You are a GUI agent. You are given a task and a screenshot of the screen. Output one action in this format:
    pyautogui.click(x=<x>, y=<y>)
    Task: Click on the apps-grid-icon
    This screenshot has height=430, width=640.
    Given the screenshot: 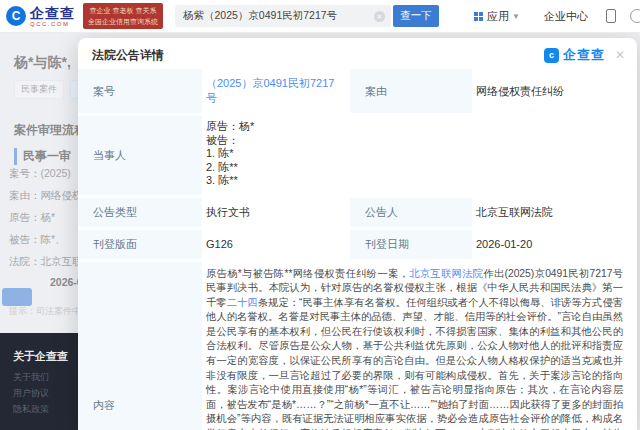 What is the action you would take?
    pyautogui.click(x=478, y=16)
    